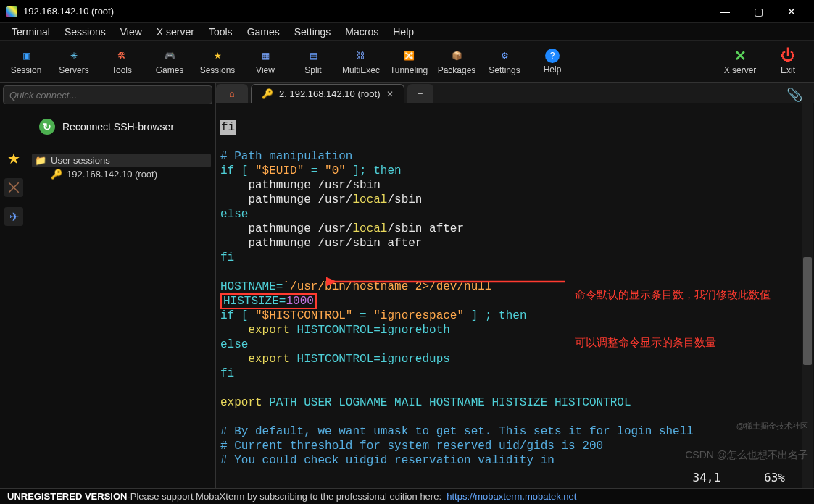 The image size is (814, 504). What do you see at coordinates (412, 446) in the screenshot?
I see `terminal-line: # Current threshold for system reserved …` at bounding box center [412, 446].